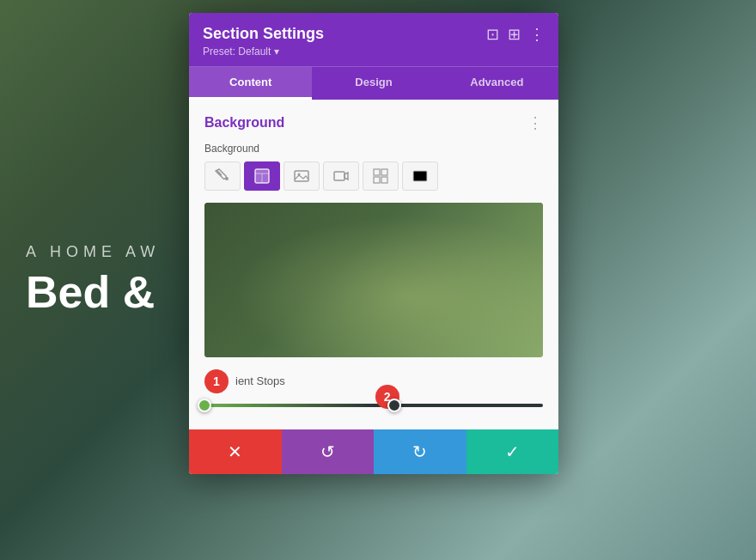 The width and height of the screenshot is (756, 560). Describe the element at coordinates (328, 452) in the screenshot. I see `undo-button: ↺` at that location.